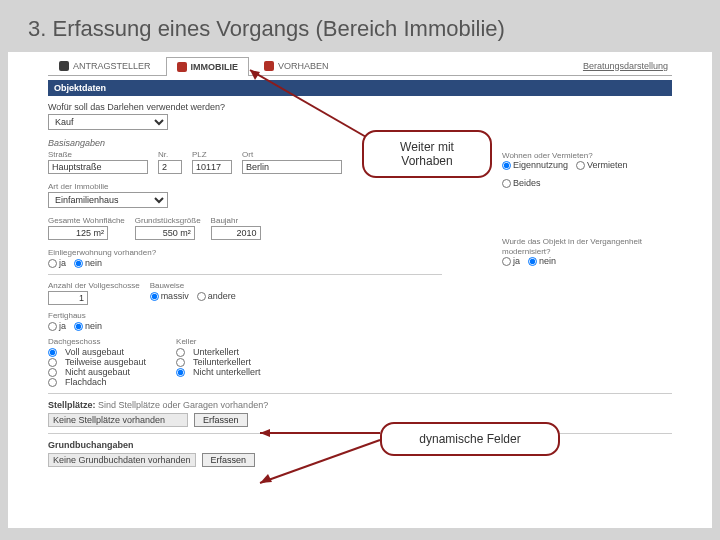  I want to click on plz-input, so click(212, 167).